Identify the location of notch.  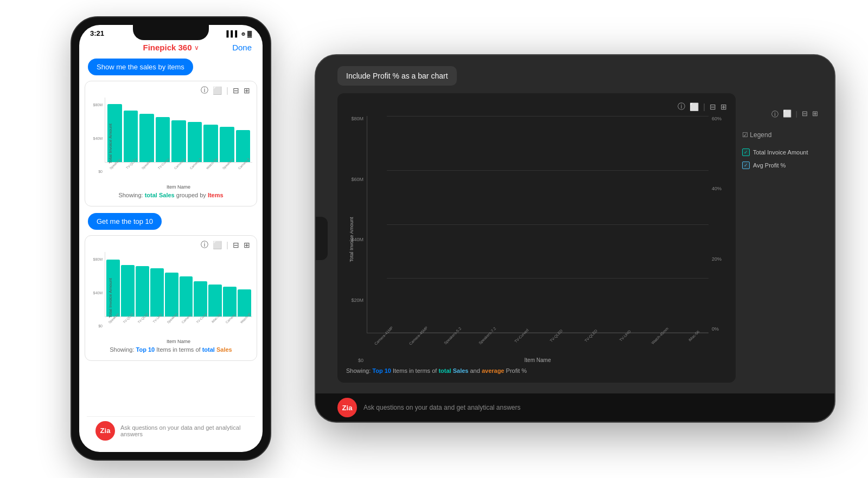
(171, 33).